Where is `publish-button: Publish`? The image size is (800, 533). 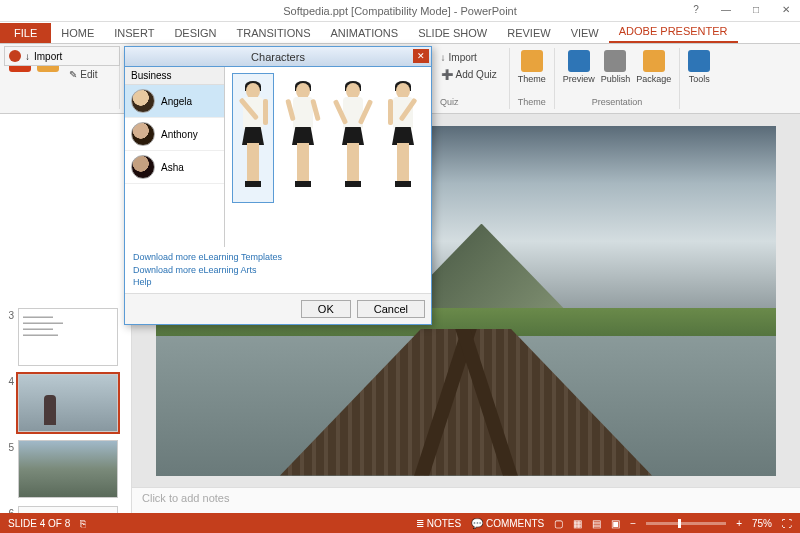
publish-button: Publish is located at coordinates (616, 67).